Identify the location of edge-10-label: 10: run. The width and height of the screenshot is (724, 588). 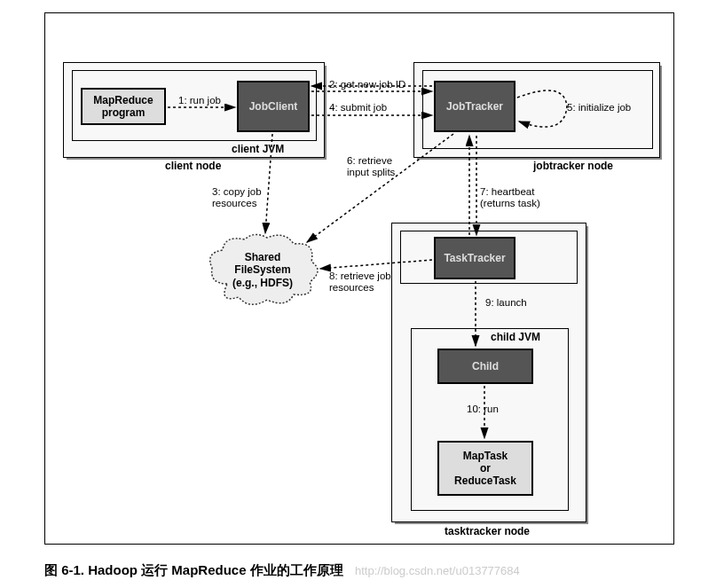
(483, 410).